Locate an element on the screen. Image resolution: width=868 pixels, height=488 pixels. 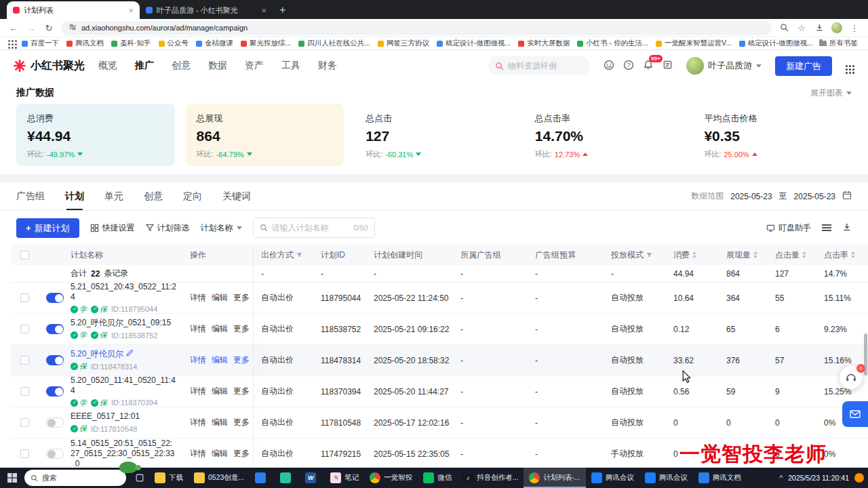
bookmark: 百度一下 is located at coordinates (41, 43).